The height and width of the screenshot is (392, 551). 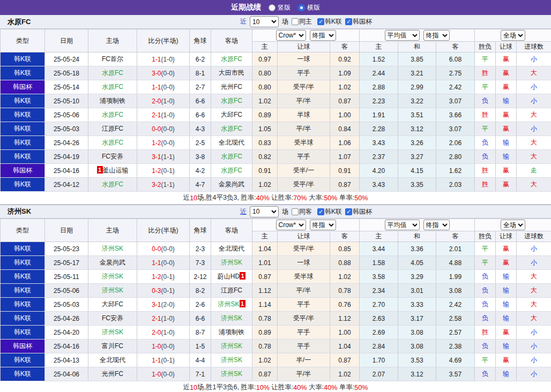 I want to click on match-score: 3-1(1-1), so click(x=163, y=157).